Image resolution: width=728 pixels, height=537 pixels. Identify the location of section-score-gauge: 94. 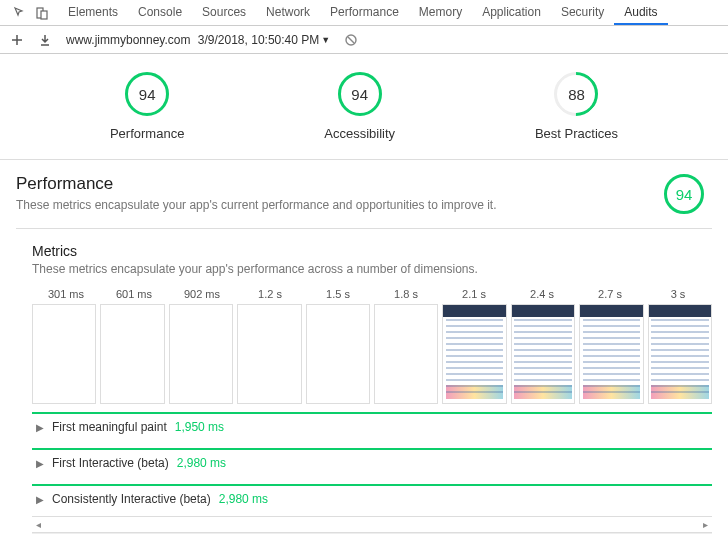
(684, 194).